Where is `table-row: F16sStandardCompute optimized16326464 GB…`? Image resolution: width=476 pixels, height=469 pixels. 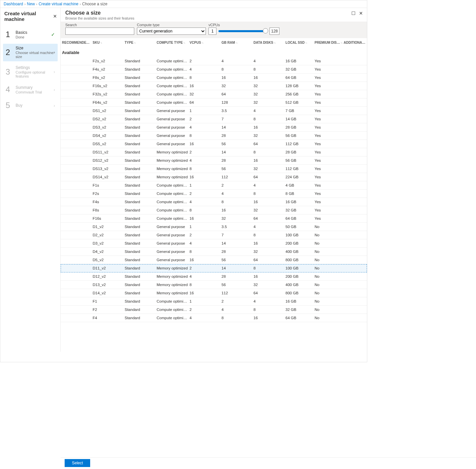 table-row: F16sStandardCompute optimized16326464 GB… is located at coordinates (214, 219).